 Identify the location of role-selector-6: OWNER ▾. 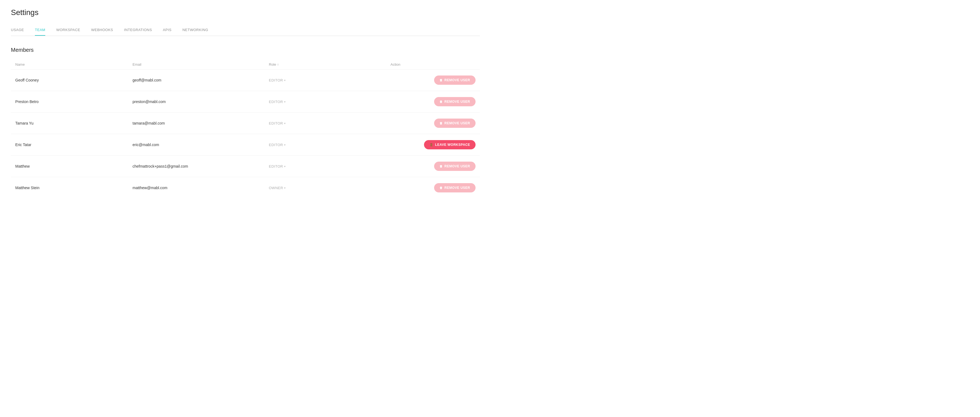
(277, 188).